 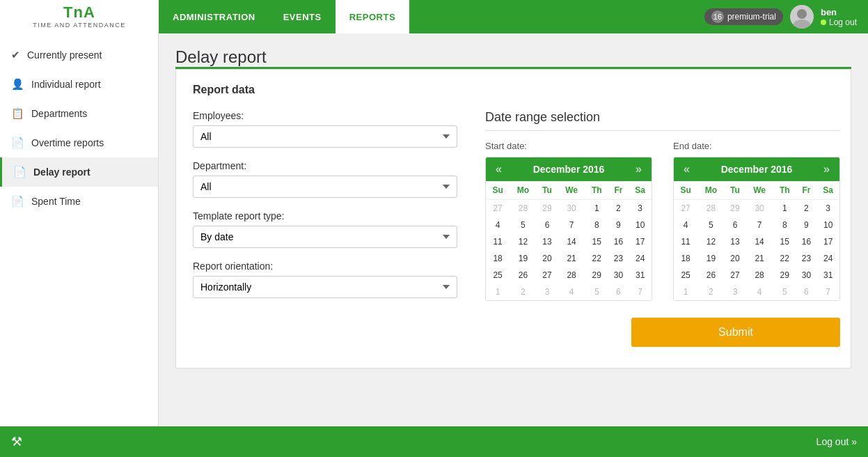 I want to click on footer-logout: Log out », so click(x=837, y=442).